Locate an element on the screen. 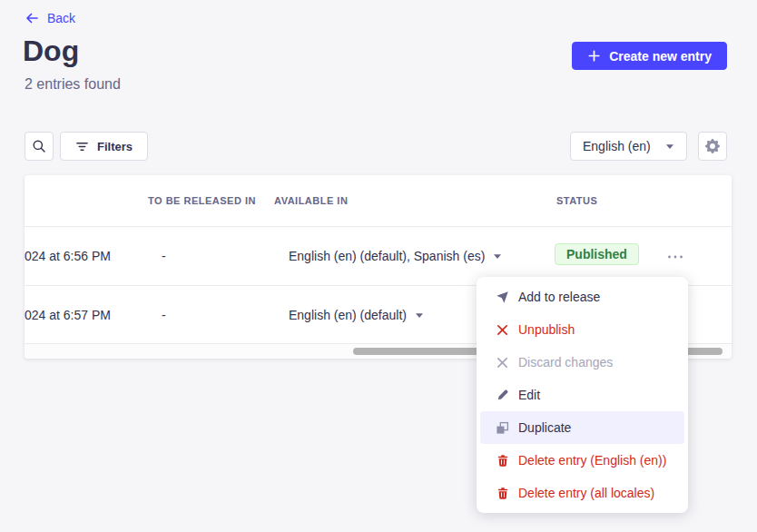 This screenshot has height=532, width=757. row-actions-button is located at coordinates (675, 257).